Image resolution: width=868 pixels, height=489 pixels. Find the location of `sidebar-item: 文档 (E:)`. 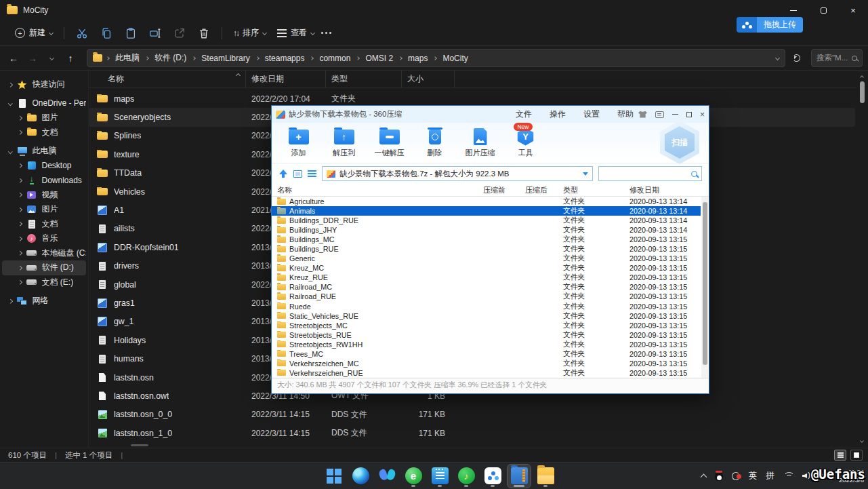

sidebar-item: 文档 (E:) is located at coordinates (44, 283).